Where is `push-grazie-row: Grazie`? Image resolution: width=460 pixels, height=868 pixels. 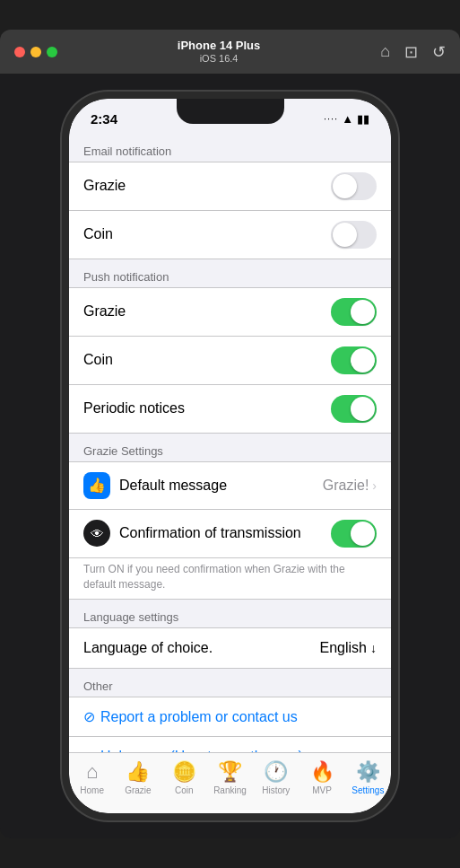 push-grazie-row: Grazie is located at coordinates (230, 312).